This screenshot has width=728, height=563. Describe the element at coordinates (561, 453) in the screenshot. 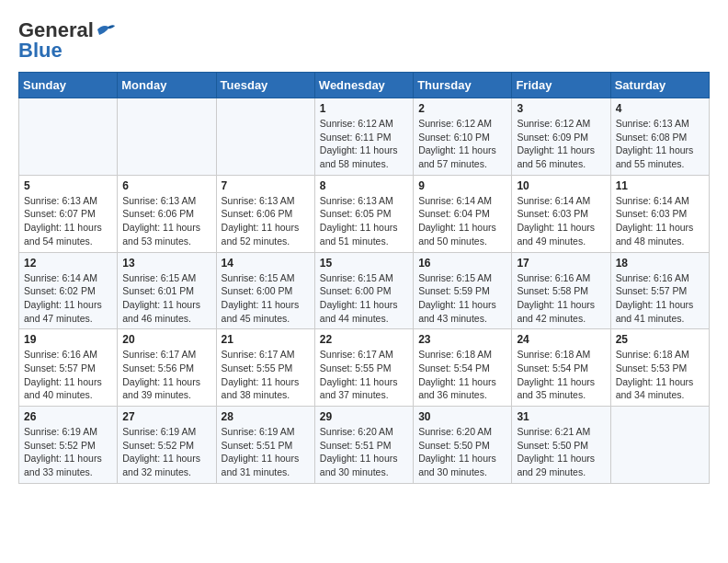

I see `day-info: Sunrise: 6:21 AMSunset: 5:50 PMDaylight:…` at that location.